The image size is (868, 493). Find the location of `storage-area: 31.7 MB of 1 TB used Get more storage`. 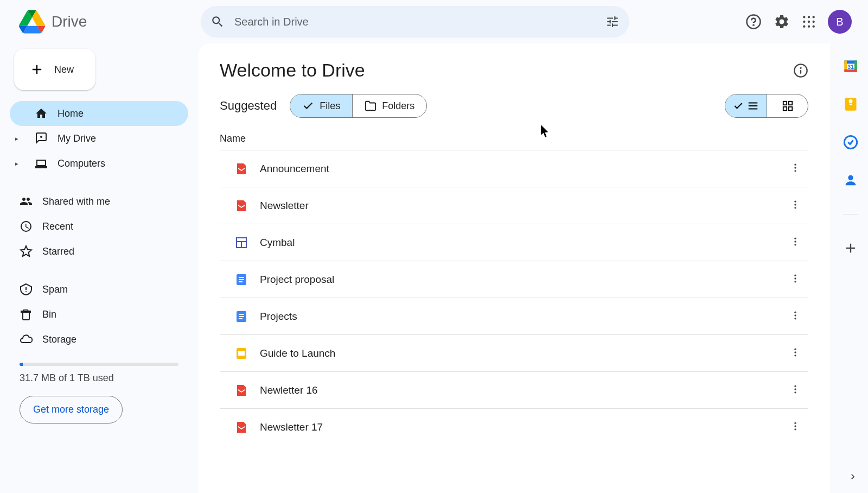

storage-area: 31.7 MB of 1 TB used Get more storage is located at coordinates (99, 393).